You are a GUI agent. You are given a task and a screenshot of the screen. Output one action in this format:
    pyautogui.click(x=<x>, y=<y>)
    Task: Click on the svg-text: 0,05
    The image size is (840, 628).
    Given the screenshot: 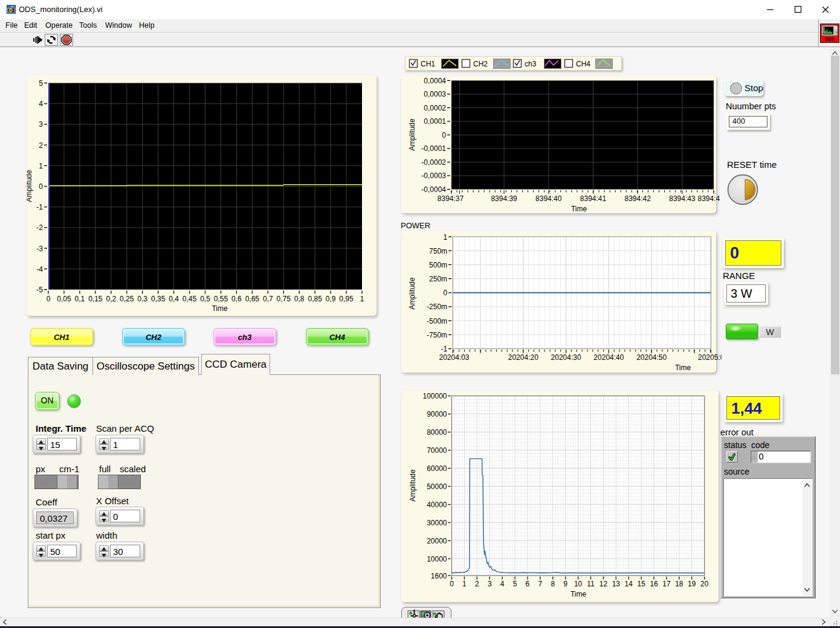 What is the action you would take?
    pyautogui.click(x=64, y=299)
    